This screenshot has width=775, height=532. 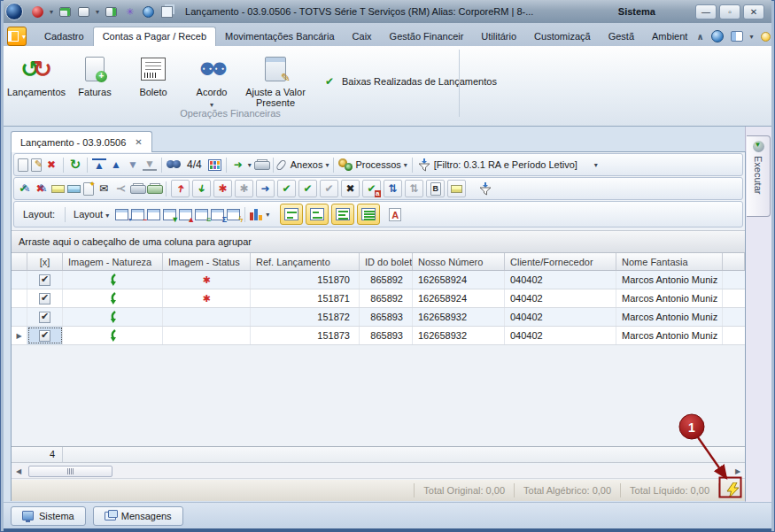 I want to click on col-header-imagem-natureza: Imagem - Natureza, so click(x=113, y=262).